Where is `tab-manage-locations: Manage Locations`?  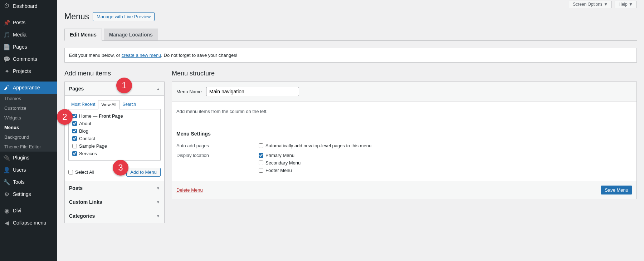
tab-manage-locations: Manage Locations is located at coordinates (131, 34).